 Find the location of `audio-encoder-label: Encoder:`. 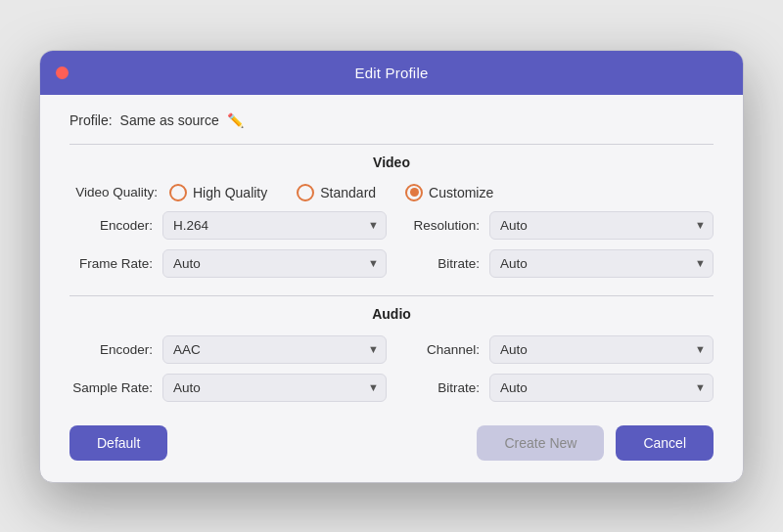

audio-encoder-label: Encoder: is located at coordinates (112, 350).